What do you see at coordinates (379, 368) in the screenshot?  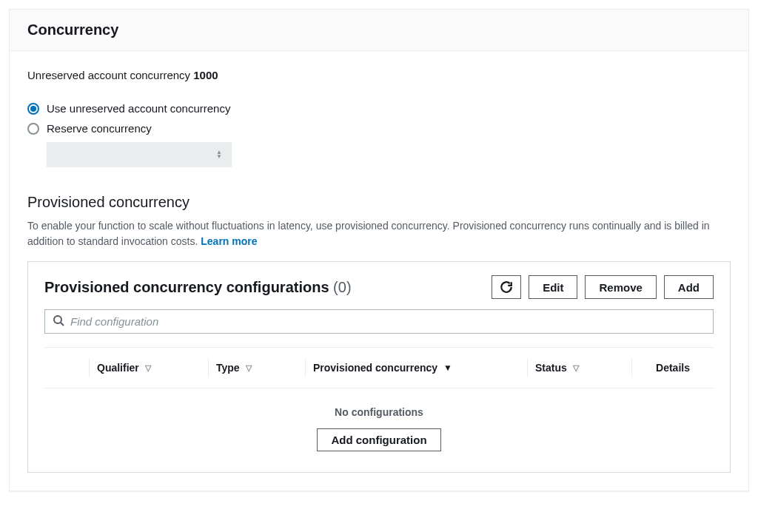 I see `table-header: Qualifier ▽ Type ▽ Provisioned concurren…` at bounding box center [379, 368].